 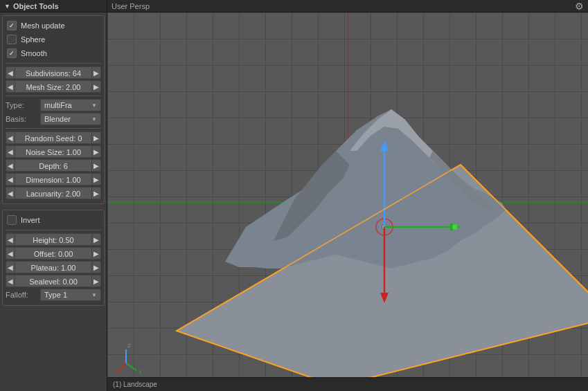 I want to click on mesh-size-dec-btn: ◀, so click(x=10, y=87).